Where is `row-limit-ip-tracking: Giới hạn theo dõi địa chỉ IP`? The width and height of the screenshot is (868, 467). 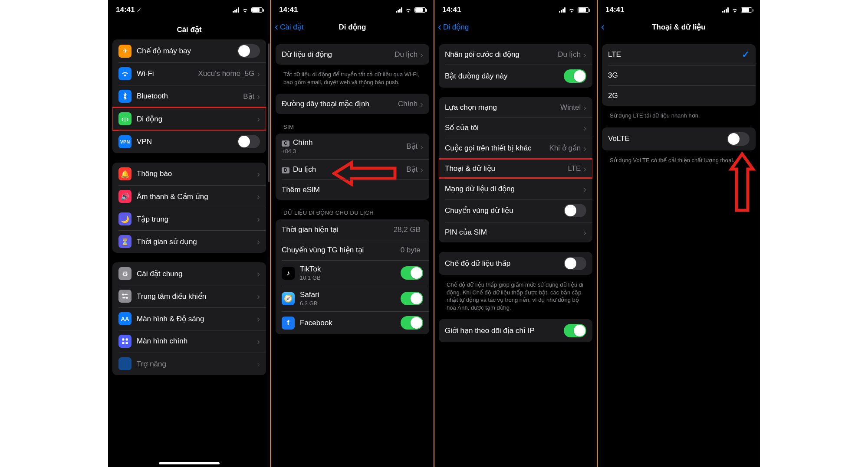
row-limit-ip-tracking: Giới hạn theo dõi địa chỉ IP is located at coordinates (516, 330).